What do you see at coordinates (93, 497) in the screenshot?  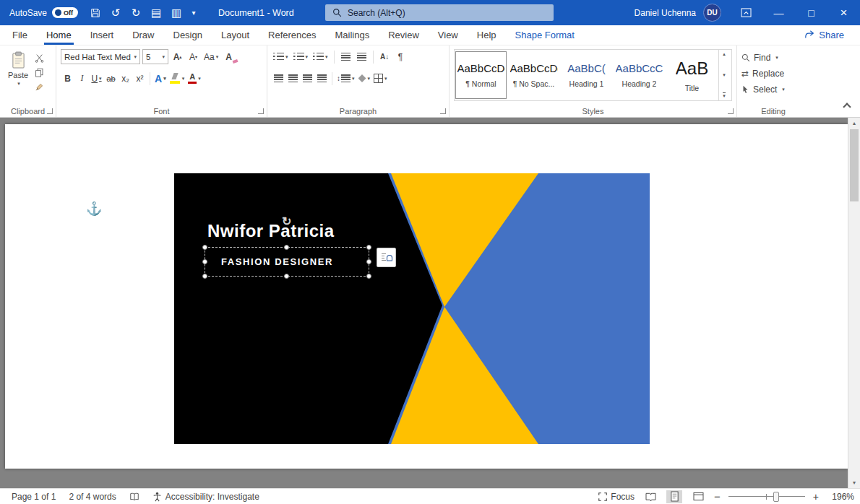 I see `word-count-status: 2 of 4 words` at bounding box center [93, 497].